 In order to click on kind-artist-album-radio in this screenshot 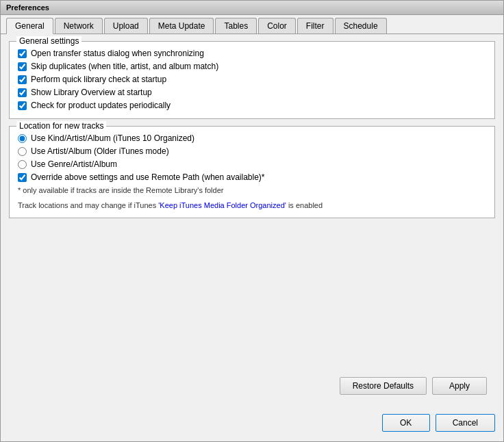, I will do `click(22, 138)`.